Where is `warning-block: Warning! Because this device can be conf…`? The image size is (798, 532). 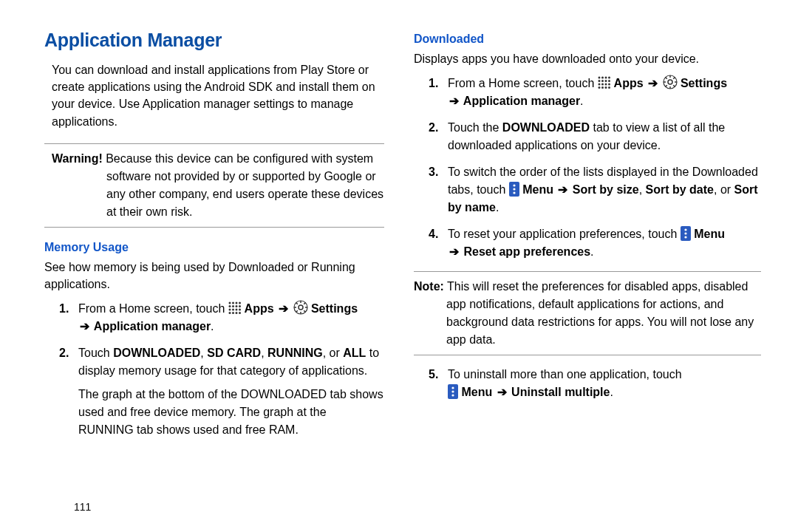
warning-block: Warning! Because this device can be conf… is located at coordinates (214, 185).